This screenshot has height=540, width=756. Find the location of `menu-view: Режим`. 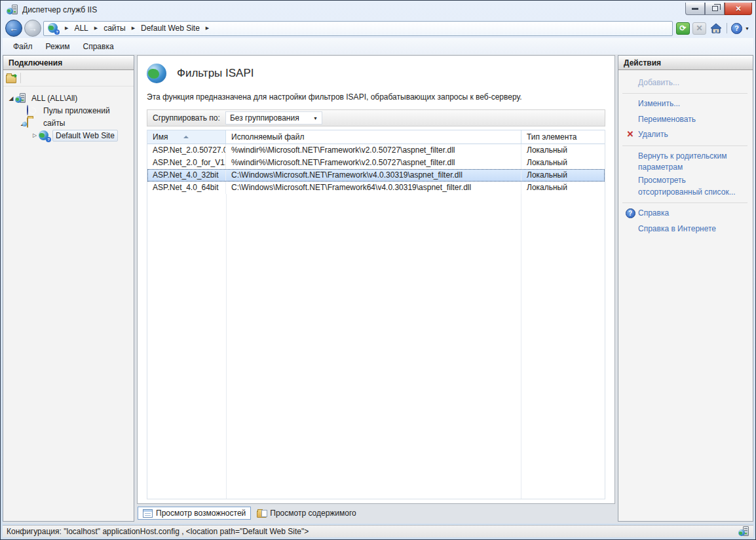

menu-view: Режим is located at coordinates (58, 47).